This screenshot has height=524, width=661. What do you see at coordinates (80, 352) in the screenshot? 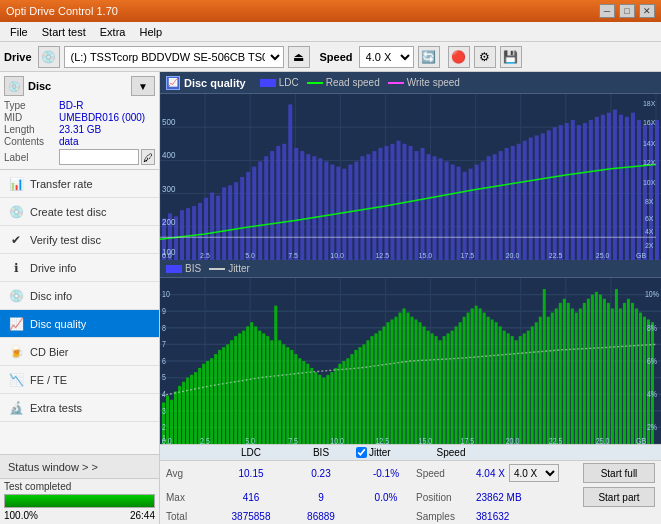
I see `sidebar-item-cd-bier: 🍺 CD Bier` at bounding box center [80, 352].